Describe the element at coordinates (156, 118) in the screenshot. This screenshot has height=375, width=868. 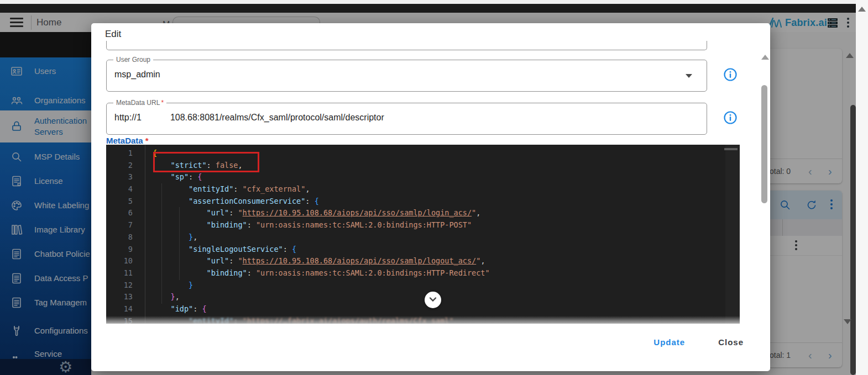
I see `redacted-patch` at that location.